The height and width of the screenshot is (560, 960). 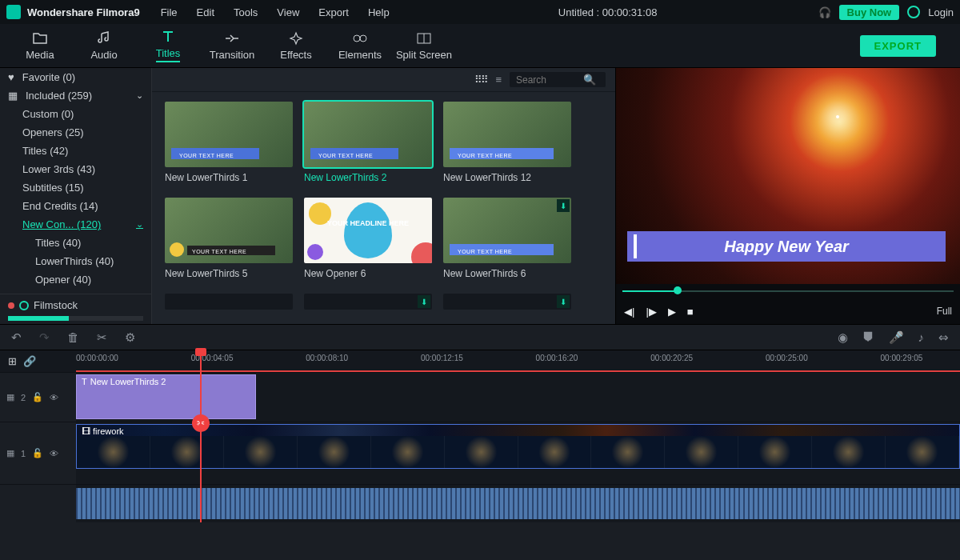 I want to click on fit-button: ⇔, so click(x=944, y=338).